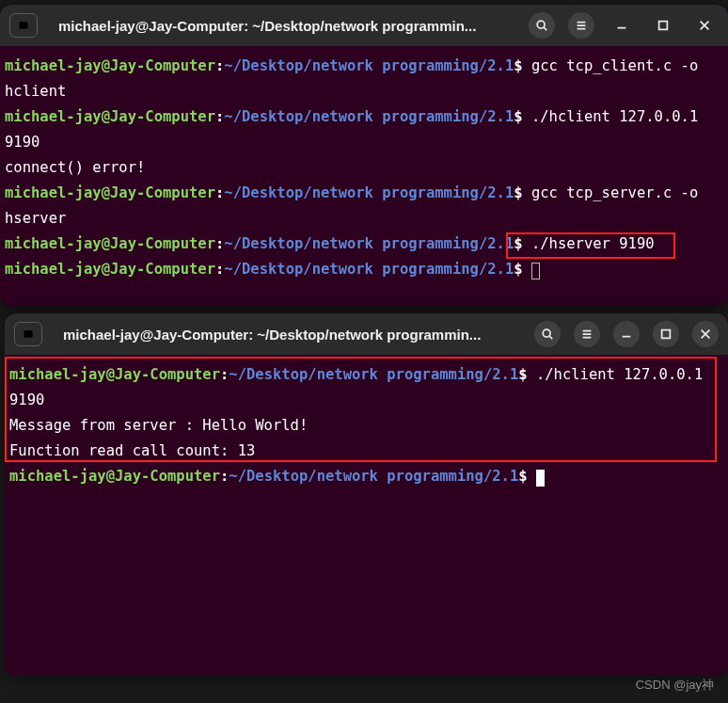  I want to click on command-text: hclient, so click(36, 91).